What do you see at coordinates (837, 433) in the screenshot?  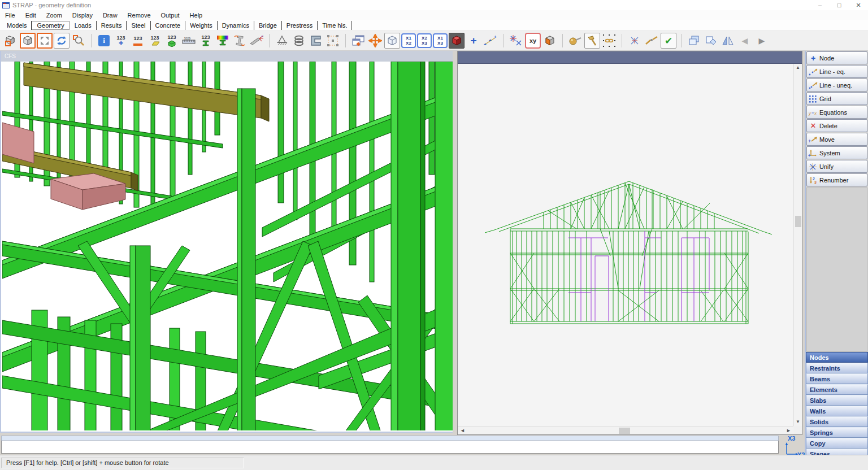 I see `section-springs: Springs` at bounding box center [837, 433].